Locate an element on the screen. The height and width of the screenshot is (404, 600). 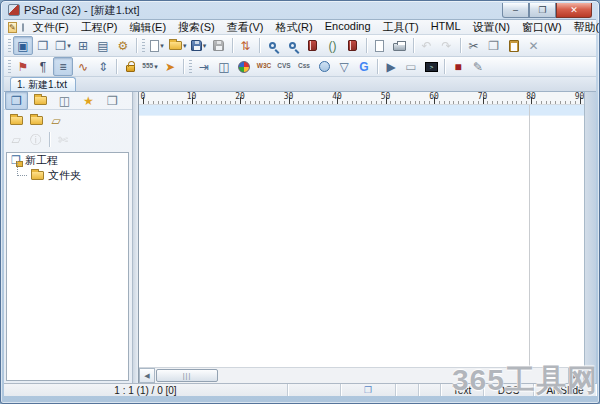
cut-button: ✂ is located at coordinates (474, 46).